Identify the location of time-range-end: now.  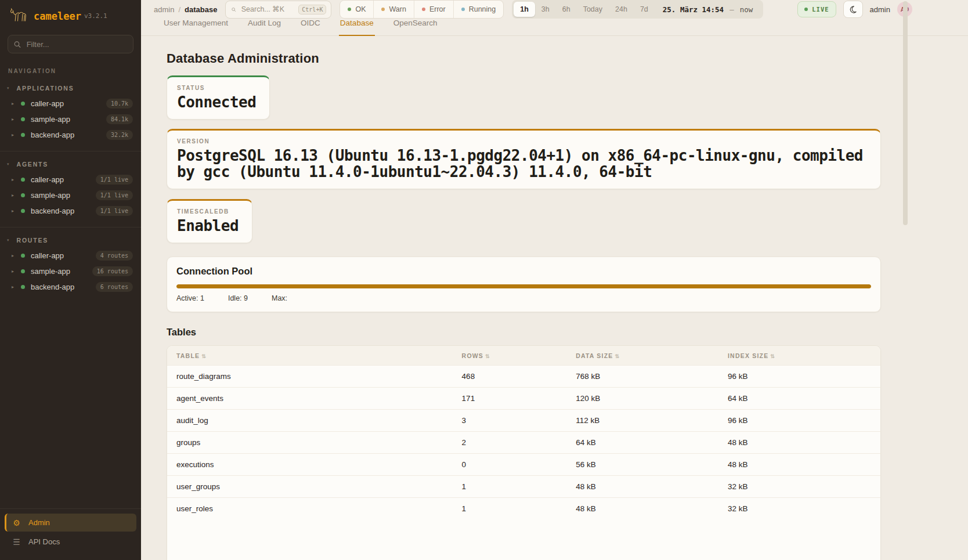
(746, 9).